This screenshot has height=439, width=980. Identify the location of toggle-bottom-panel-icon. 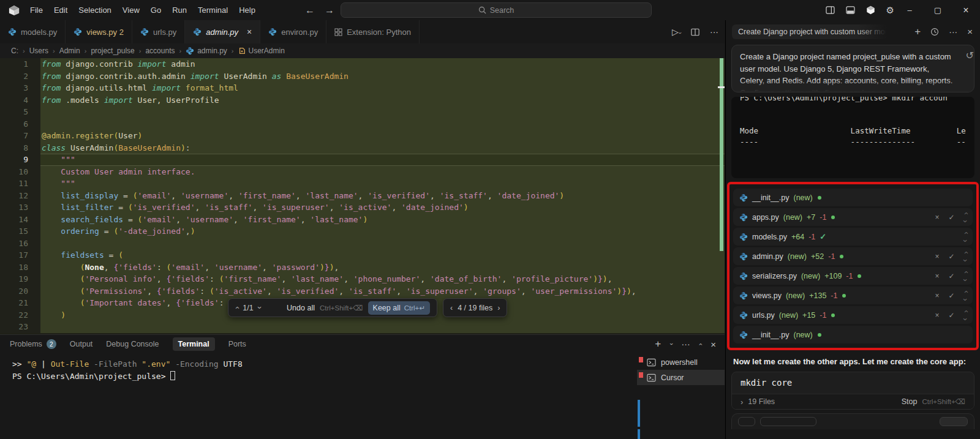
(850, 10).